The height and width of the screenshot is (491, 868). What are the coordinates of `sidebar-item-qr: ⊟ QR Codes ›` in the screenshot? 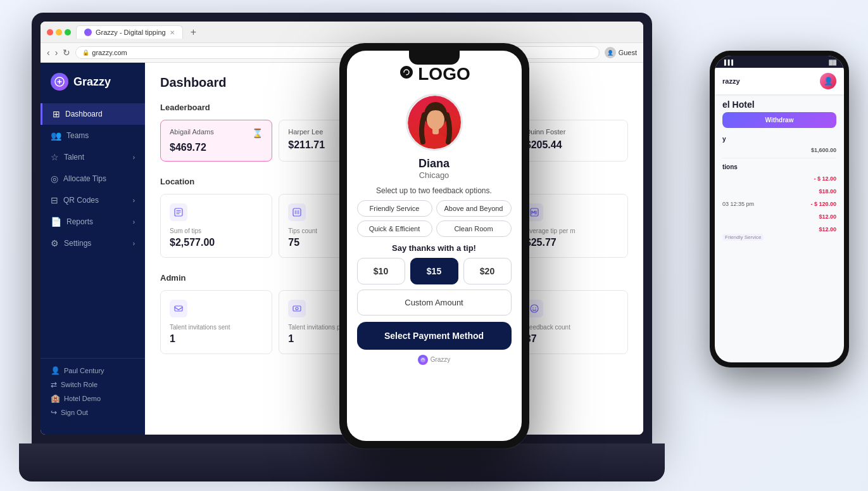 It's located at (92, 200).